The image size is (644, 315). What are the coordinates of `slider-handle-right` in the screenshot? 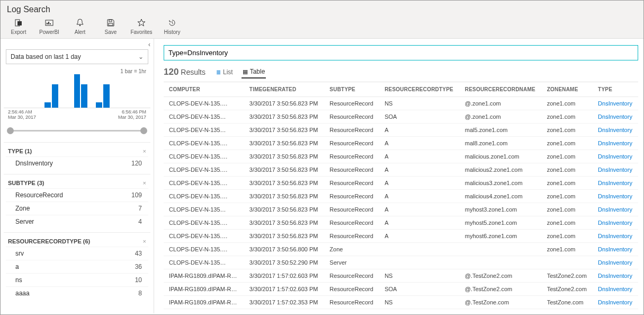 It's located at (144, 130).